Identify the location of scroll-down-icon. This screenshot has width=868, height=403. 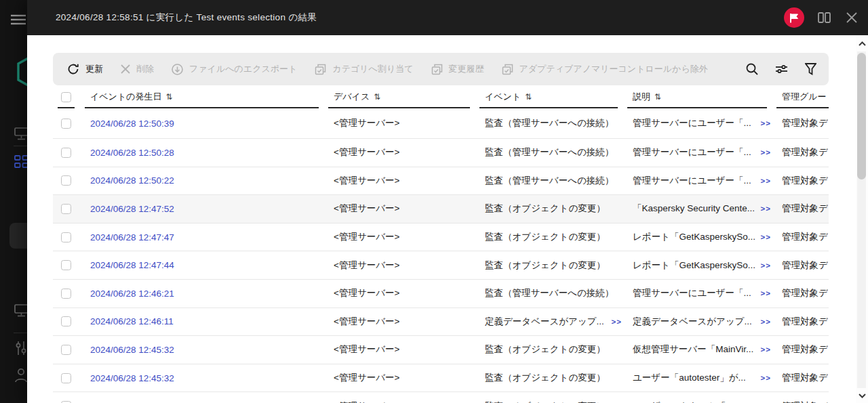
(862, 396).